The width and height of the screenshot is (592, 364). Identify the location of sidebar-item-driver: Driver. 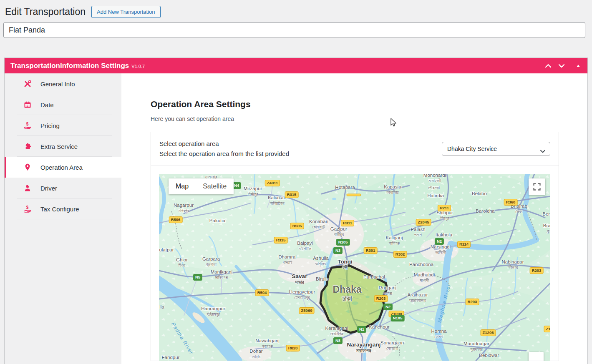
(63, 188).